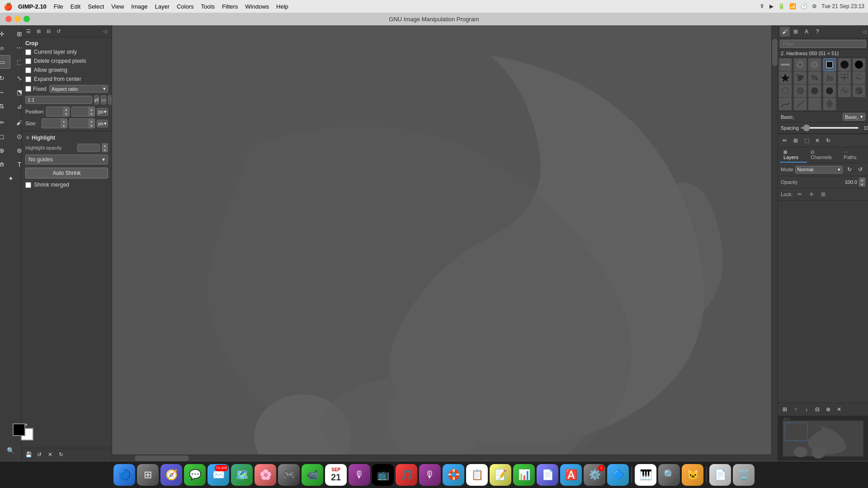 This screenshot has height=488, width=868. Describe the element at coordinates (48, 31) in the screenshot. I see `del-preset-icon: ⊟` at that location.